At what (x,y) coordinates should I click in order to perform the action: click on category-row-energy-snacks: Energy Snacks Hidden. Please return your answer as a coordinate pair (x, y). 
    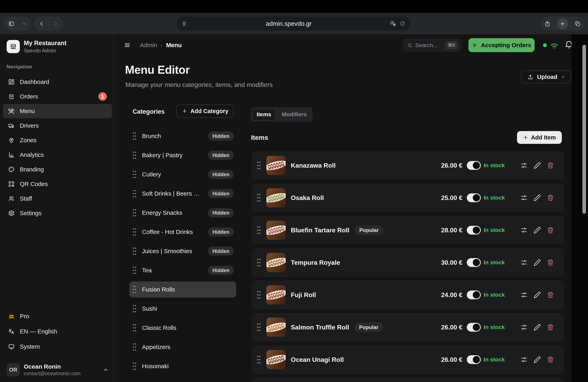
    Looking at the image, I should click on (183, 213).